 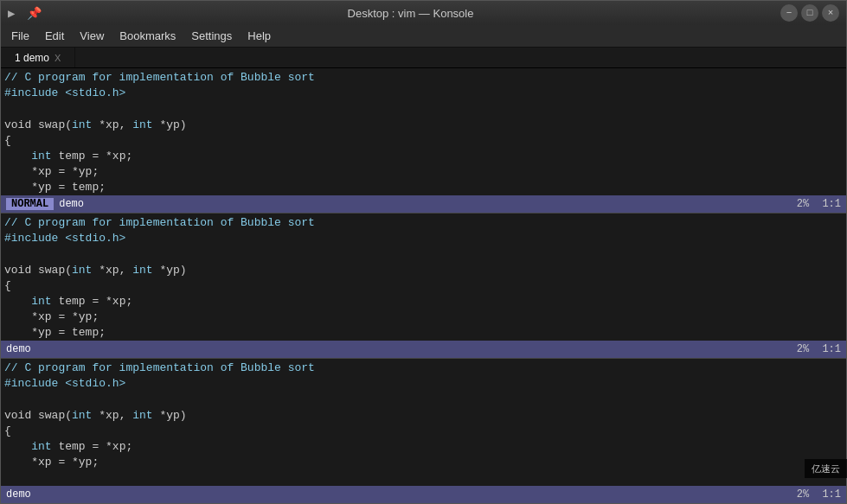 I want to click on pin-icon: 📌, so click(x=34, y=13).